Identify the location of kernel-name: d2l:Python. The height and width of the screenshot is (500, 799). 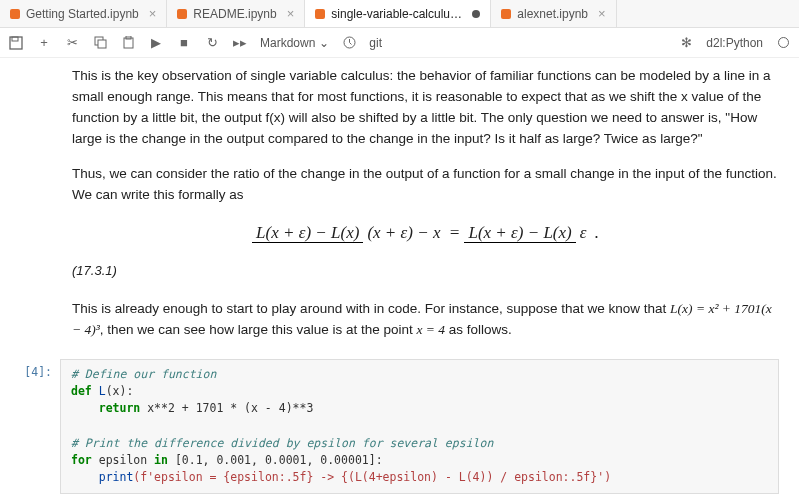
(734, 43).